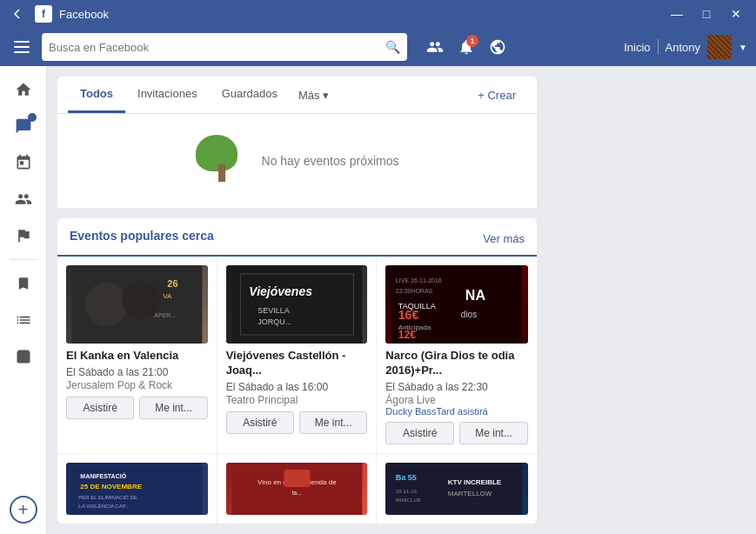 The width and height of the screenshot is (756, 534). I want to click on sidebar-item-list, so click(23, 320).